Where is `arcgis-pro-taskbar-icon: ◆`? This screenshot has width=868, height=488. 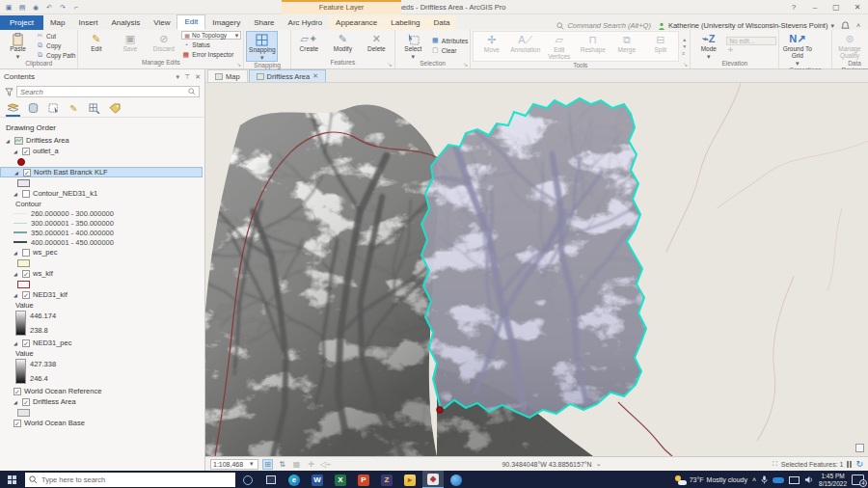 arcgis-pro-taskbar-icon: ◆ is located at coordinates (433, 479).